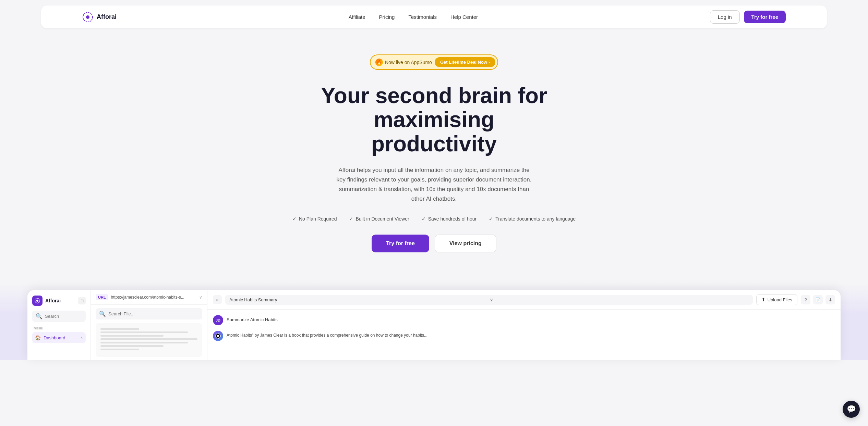  What do you see at coordinates (464, 17) in the screenshot?
I see `nav-help: Help Center` at bounding box center [464, 17].